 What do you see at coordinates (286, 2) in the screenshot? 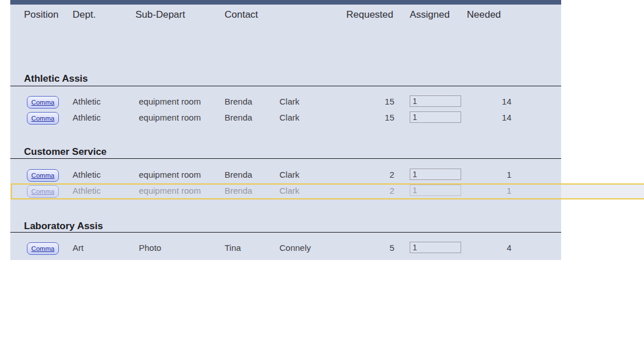
I see `top-accent-bar` at bounding box center [286, 2].